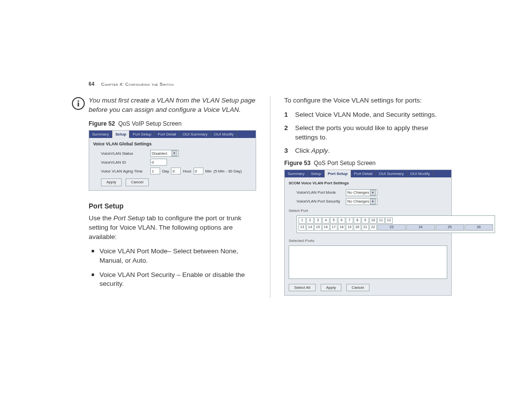 Image resolution: width=532 pixels, height=411 pixels. Describe the element at coordinates (368, 240) in the screenshot. I see `fig53-selectedports-label: Selected Ports` at that location.